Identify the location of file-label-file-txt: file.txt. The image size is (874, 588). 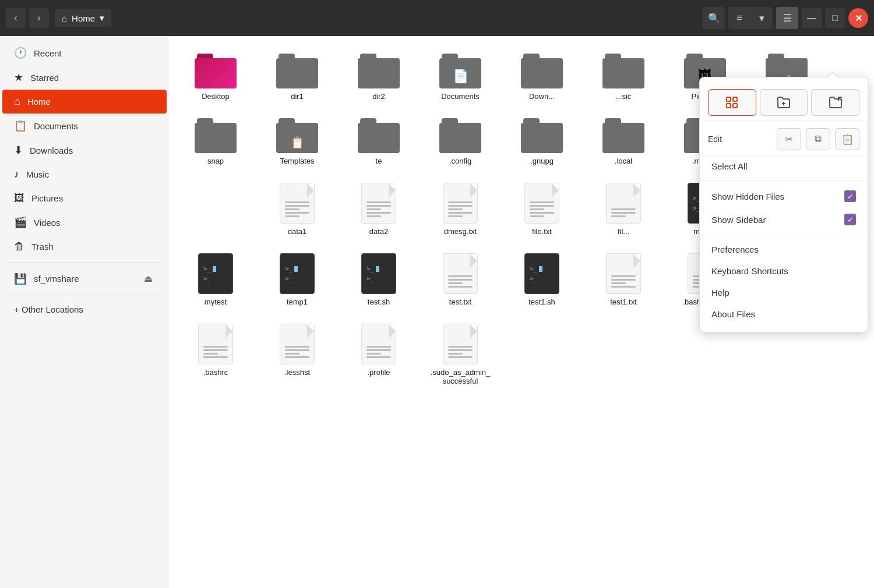
(542, 232).